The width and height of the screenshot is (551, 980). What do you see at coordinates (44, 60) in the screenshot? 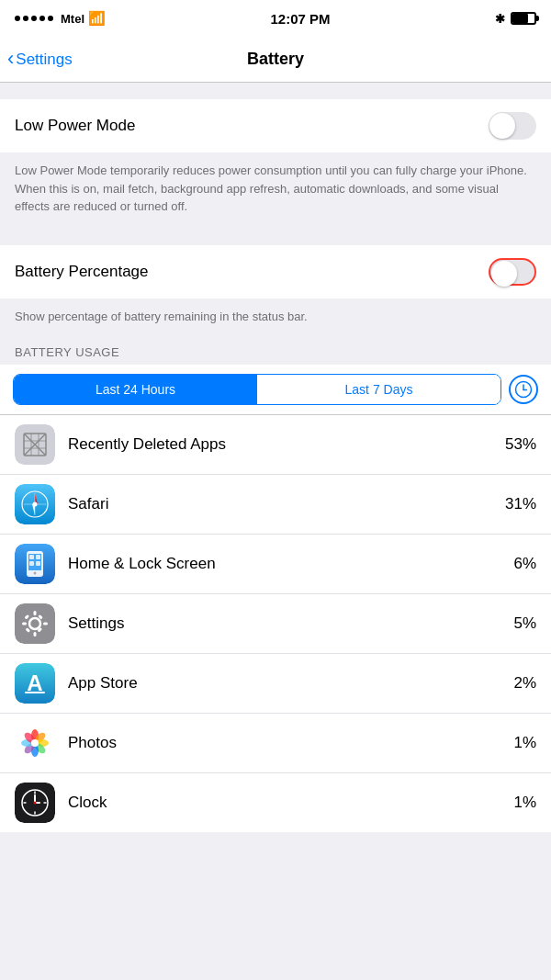
I see `back-label: Settings` at bounding box center [44, 60].